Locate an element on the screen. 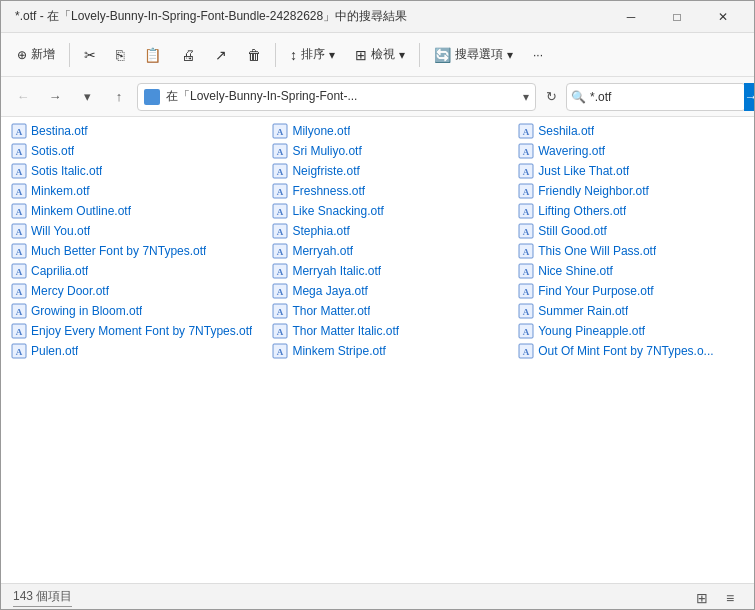 The image size is (755, 610). file-name-label: This One Will Pass.otf is located at coordinates (597, 251).